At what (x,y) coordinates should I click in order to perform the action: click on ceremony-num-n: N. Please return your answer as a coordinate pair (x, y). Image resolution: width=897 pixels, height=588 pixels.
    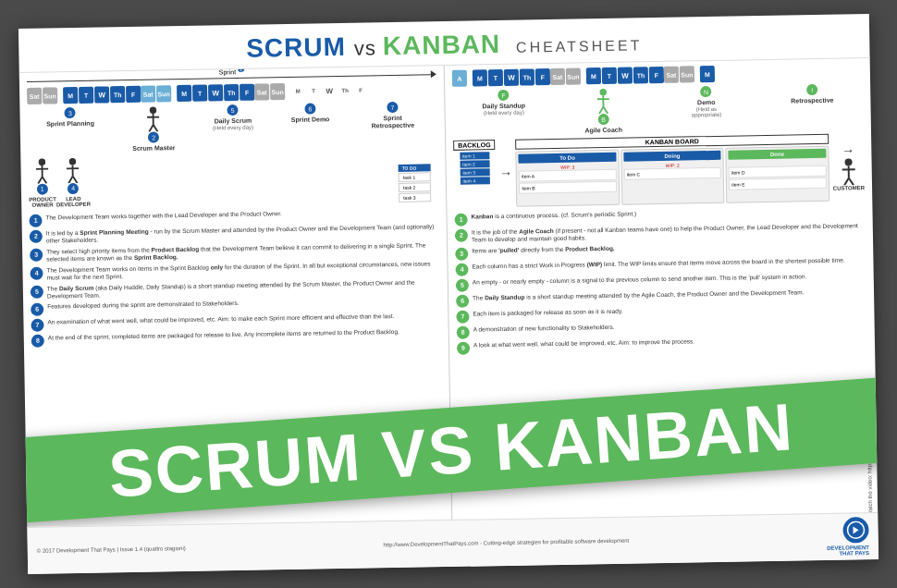
    Looking at the image, I should click on (706, 92).